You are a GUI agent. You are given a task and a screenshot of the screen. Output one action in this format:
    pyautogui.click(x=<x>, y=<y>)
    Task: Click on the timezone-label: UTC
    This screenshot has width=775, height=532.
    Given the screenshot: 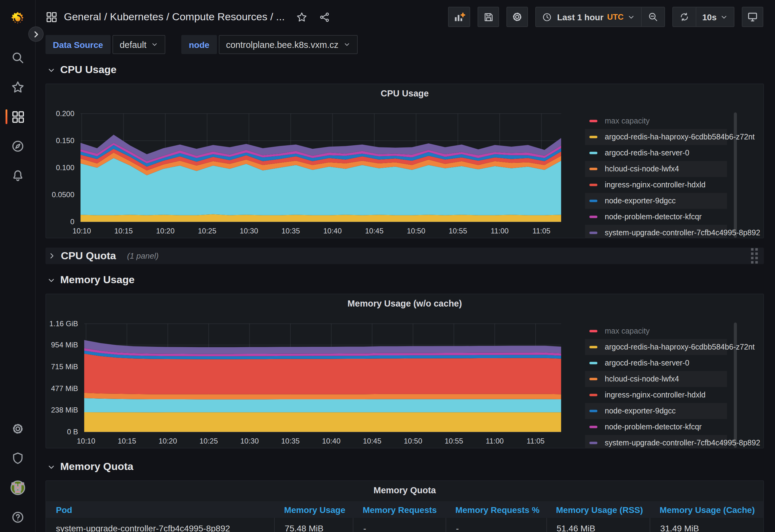 What is the action you would take?
    pyautogui.click(x=616, y=17)
    